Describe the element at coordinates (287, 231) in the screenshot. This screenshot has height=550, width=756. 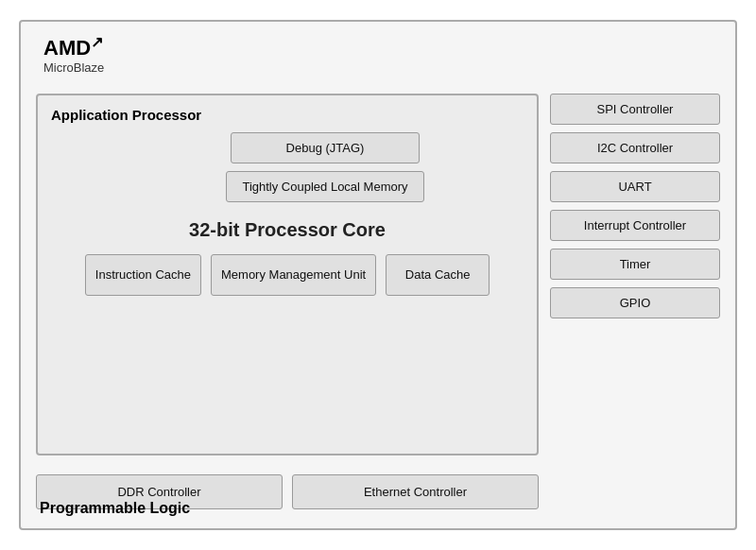
I see `processor-core-label: 32-bit Processor Core` at that location.